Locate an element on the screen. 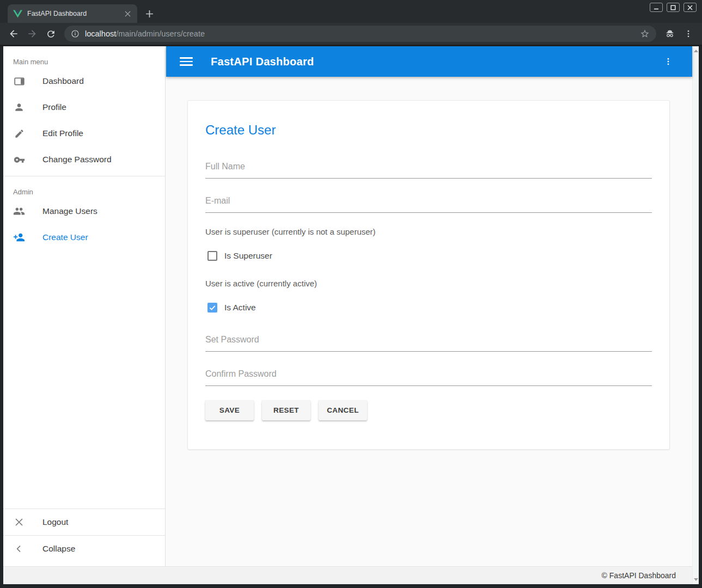 The height and width of the screenshot is (588, 702). is-active-checkbox is located at coordinates (212, 308).